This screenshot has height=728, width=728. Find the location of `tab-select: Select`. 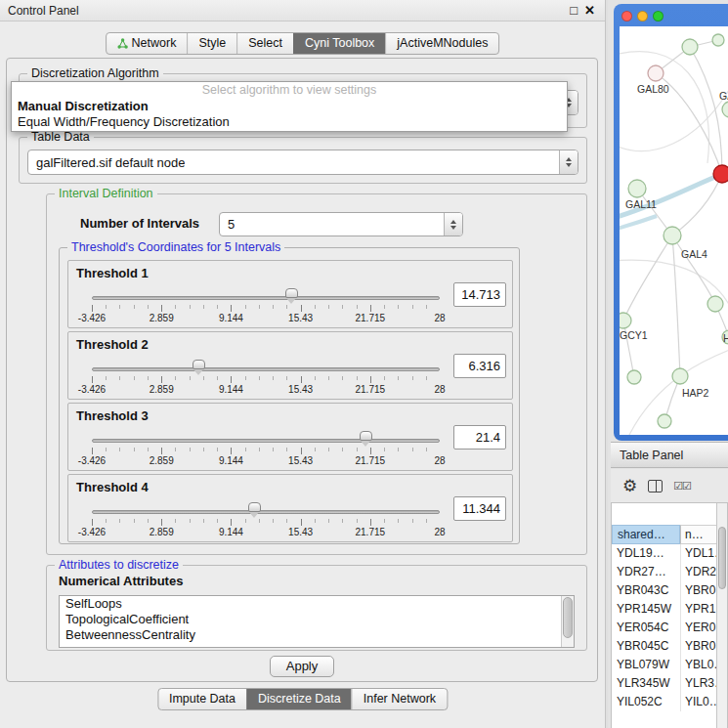

tab-select: Select is located at coordinates (265, 43).